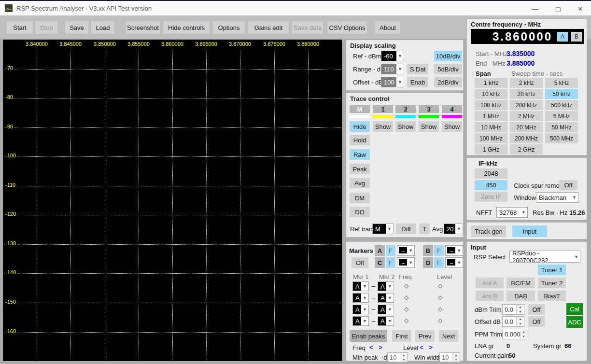 The image size is (591, 364). I want to click on rsp-select: RSPduo - 200700C232▼, so click(545, 257).